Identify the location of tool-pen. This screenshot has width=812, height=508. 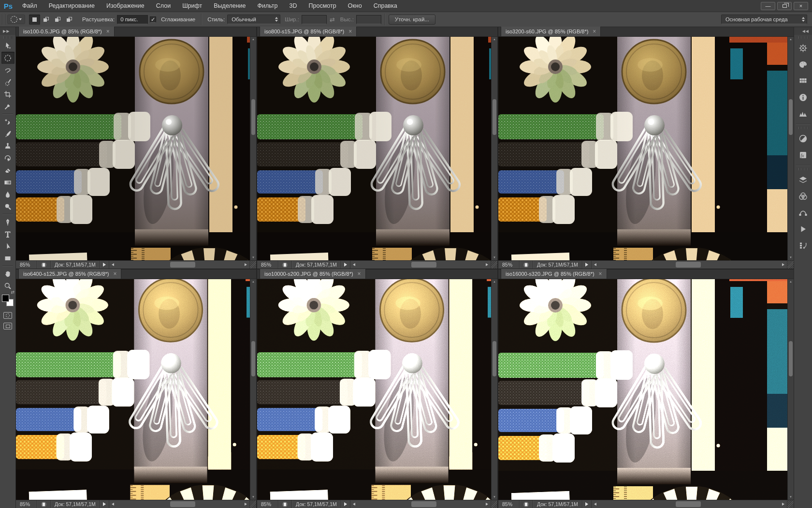
(8, 222).